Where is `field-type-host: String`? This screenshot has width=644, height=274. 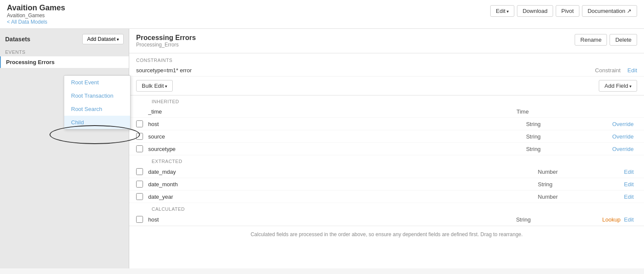
field-type-host: String is located at coordinates (569, 124).